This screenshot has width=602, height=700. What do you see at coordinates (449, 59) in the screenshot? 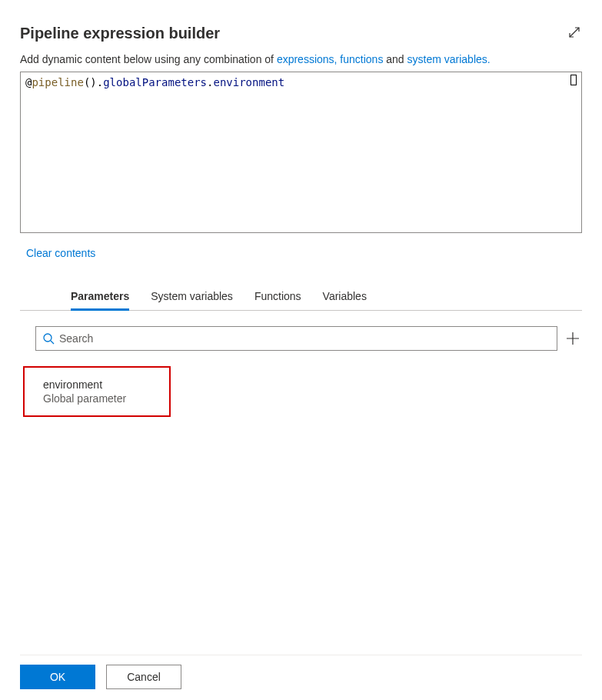
I see `system-variables-link: system variables.` at bounding box center [449, 59].